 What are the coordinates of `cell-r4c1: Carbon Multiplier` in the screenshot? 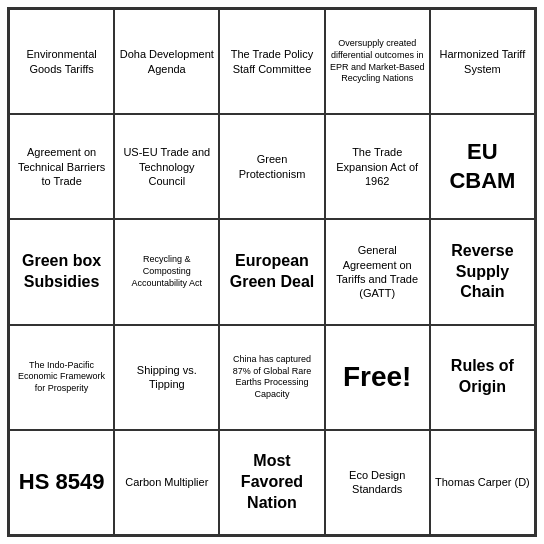 It's located at (166, 482).